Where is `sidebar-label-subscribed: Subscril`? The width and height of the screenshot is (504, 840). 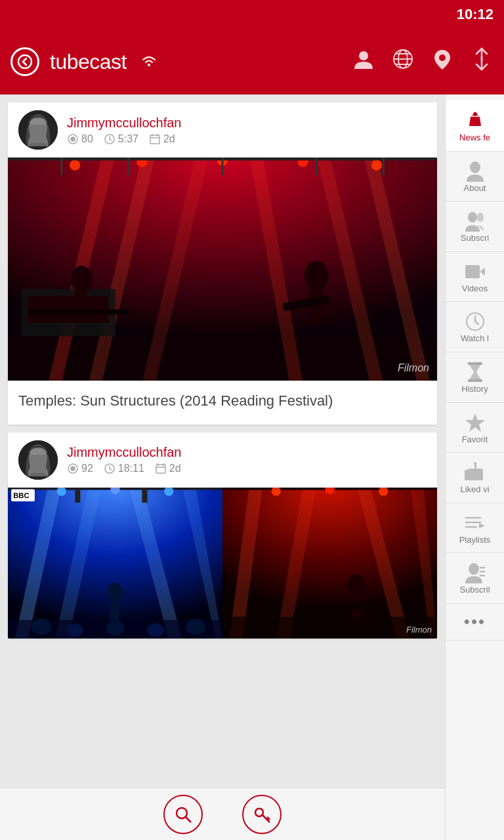
sidebar-label-subscribed: Subscril is located at coordinates (474, 590).